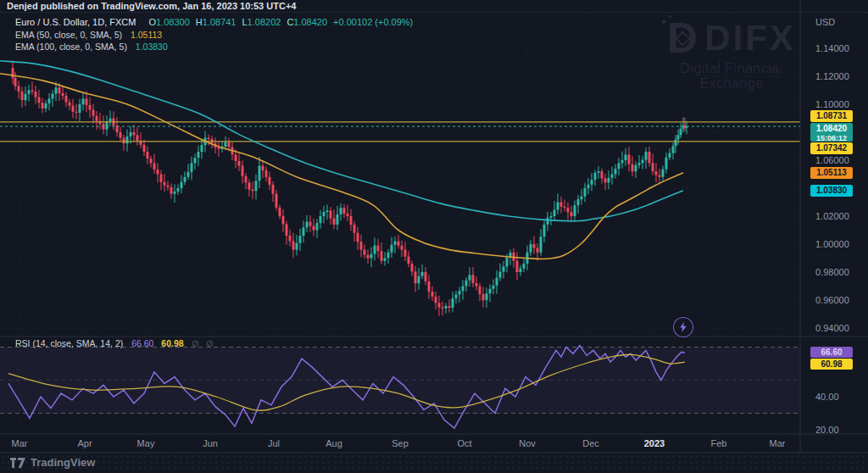 The image size is (868, 473). What do you see at coordinates (832, 148) in the screenshot?
I see `support-price-badge: 1.07342` at bounding box center [832, 148].